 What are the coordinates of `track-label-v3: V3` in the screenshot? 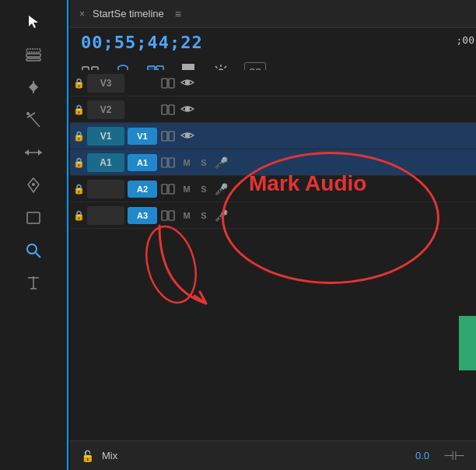 It's located at (106, 83).